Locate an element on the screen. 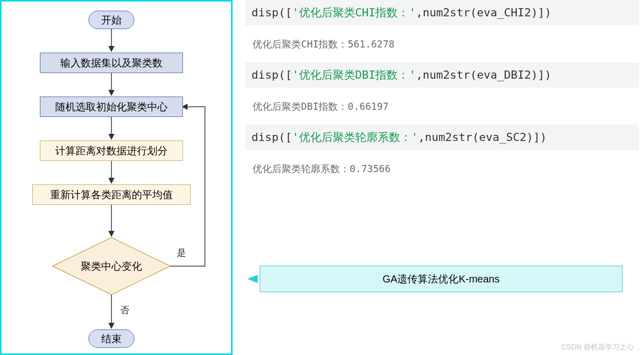  flow-step4: 重新计算各类距离的平均值 is located at coordinates (111, 195).